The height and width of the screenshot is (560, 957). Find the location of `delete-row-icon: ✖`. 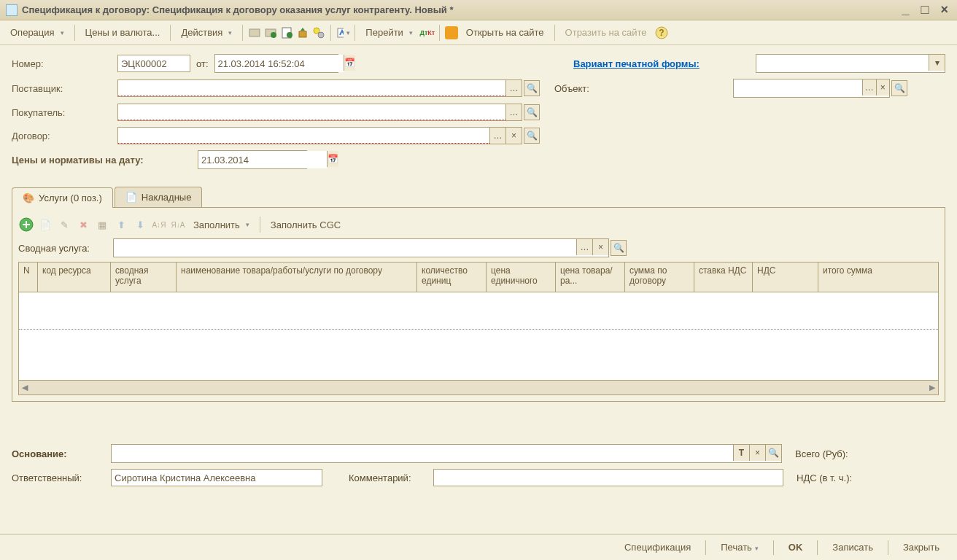

delete-row-icon: ✖ is located at coordinates (83, 225).